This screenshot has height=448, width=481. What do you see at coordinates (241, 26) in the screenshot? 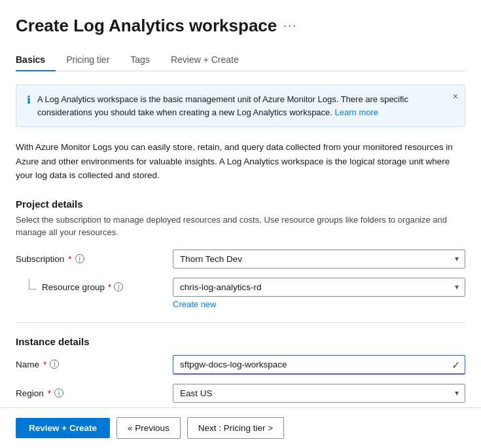
I see `page-header: Create Log Analytics workspace ···` at bounding box center [241, 26].